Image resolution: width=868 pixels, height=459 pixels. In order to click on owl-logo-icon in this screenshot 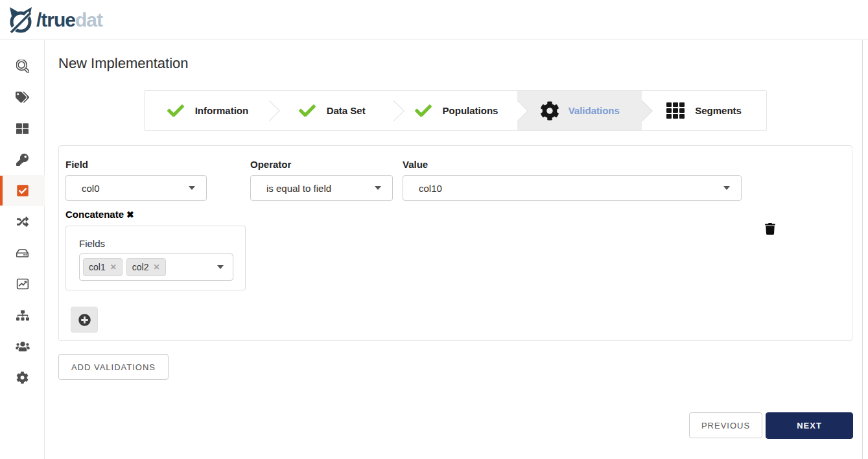, I will do `click(21, 20)`.